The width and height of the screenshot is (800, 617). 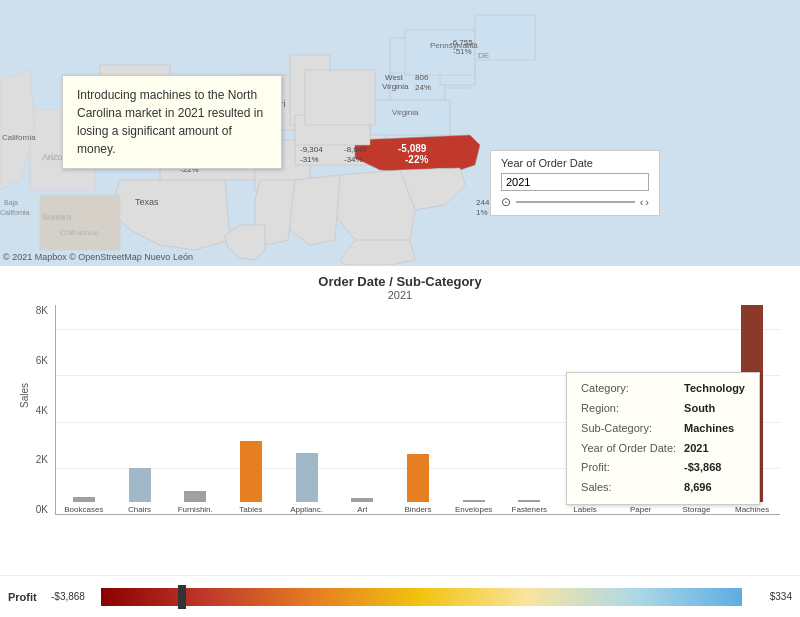 I want to click on bar-group-4: Applianc., so click(x=307, y=410).